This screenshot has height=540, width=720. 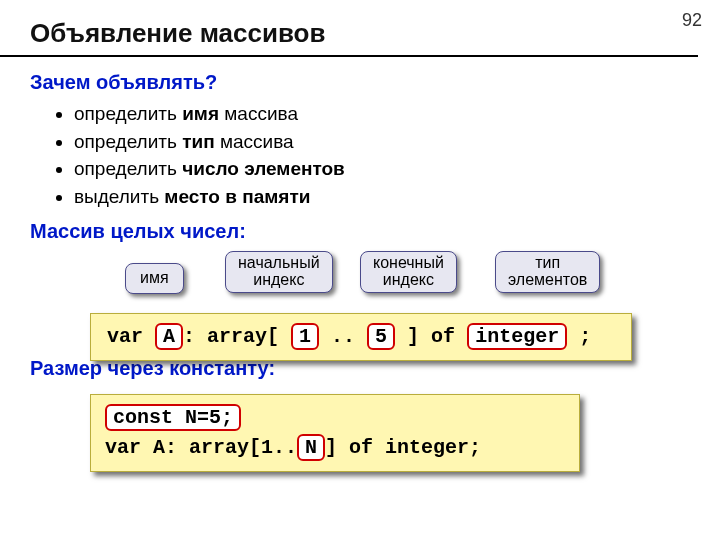 What do you see at coordinates (381, 336) in the screenshot?
I see `code-highlight-end: 5` at bounding box center [381, 336].